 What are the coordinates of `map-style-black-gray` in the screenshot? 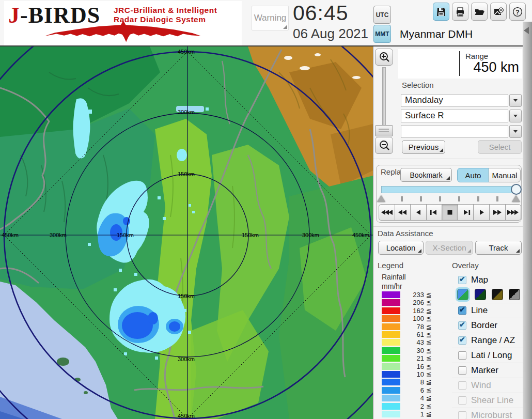 It's located at (514, 294).